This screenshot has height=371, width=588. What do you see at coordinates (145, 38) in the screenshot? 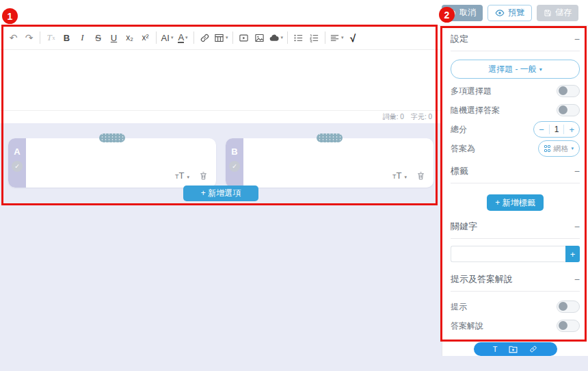
I see `superscript-icon: x²` at bounding box center [145, 38].